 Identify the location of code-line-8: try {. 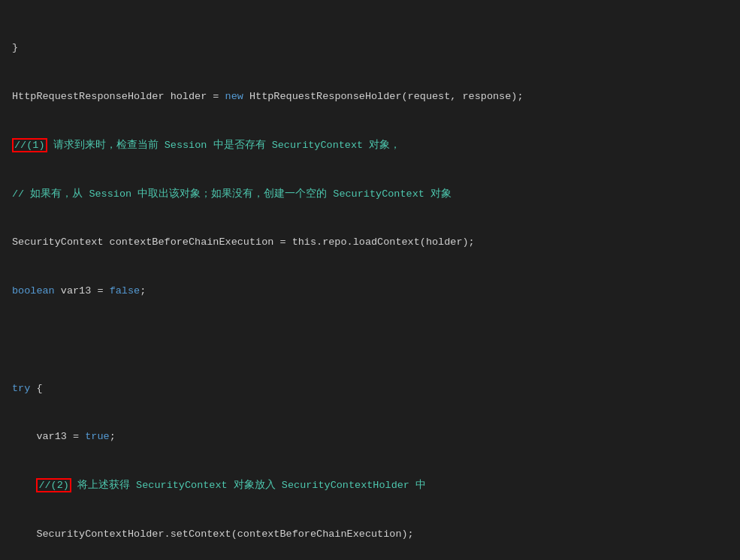
(370, 389).